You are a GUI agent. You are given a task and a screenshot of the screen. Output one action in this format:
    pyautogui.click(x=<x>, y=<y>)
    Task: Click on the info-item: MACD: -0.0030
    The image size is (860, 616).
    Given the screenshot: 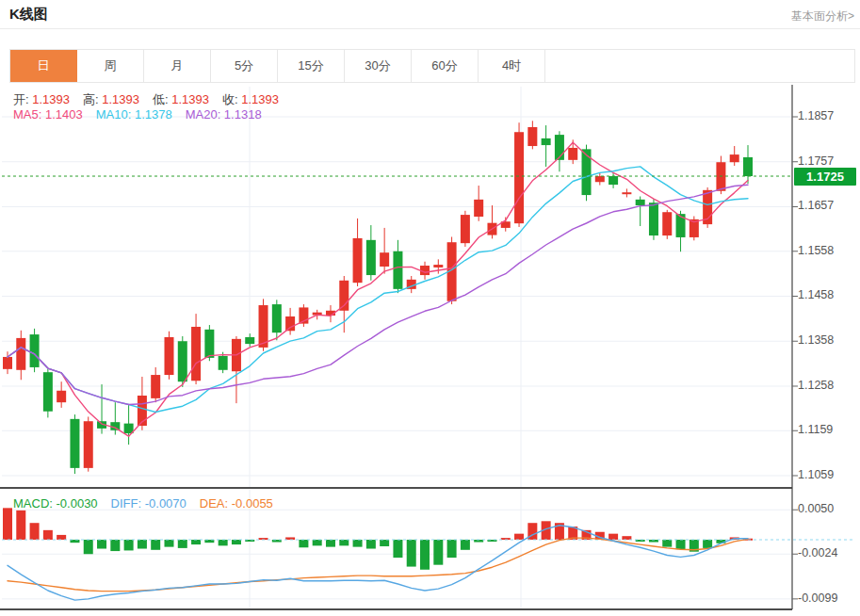 What is the action you would take?
    pyautogui.click(x=56, y=503)
    